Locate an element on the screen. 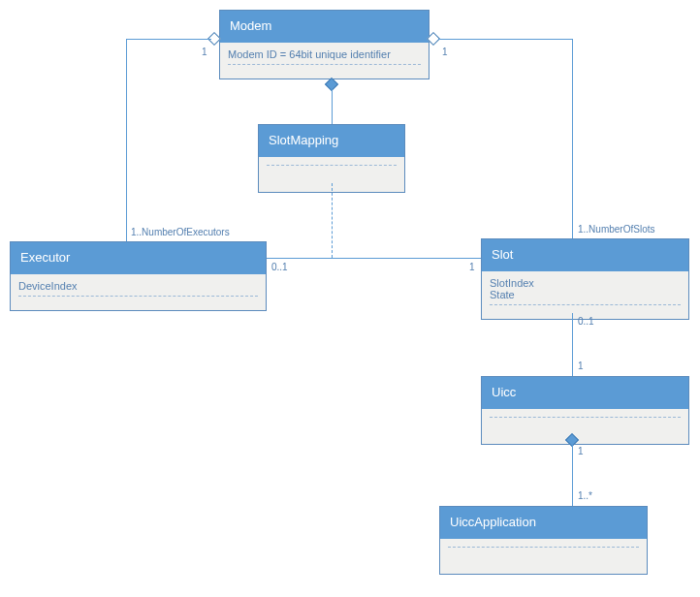 The width and height of the screenshot is (700, 597). class-executor-body: DeviceIndex is located at coordinates (138, 293).